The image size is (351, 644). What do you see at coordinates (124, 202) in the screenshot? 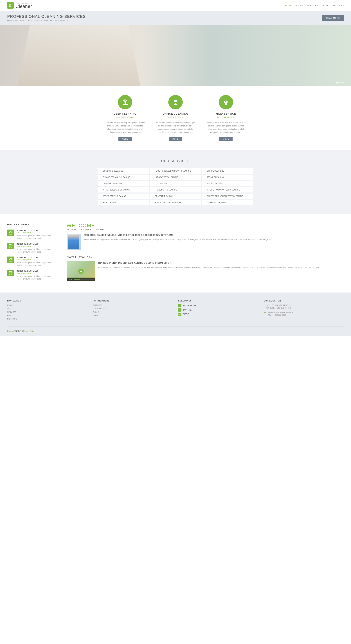
I see `service-item-rug: ›RUG CLEANING` at bounding box center [124, 202].